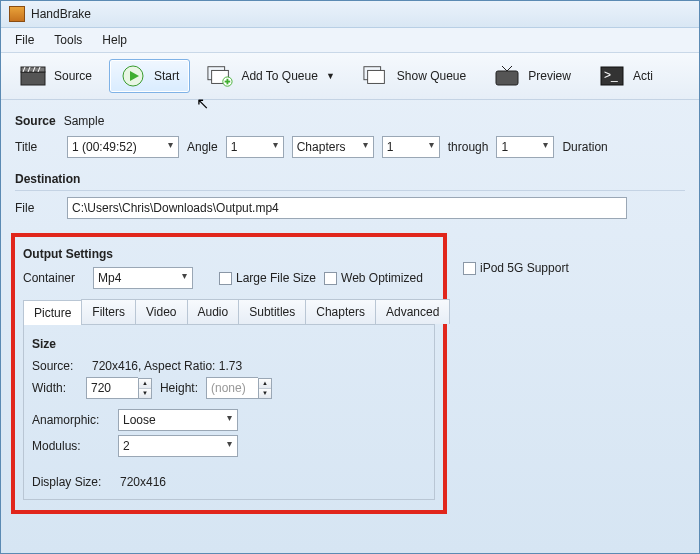 The height and width of the screenshot is (554, 700). What do you see at coordinates (33, 76) in the screenshot?
I see `clapper-icon` at bounding box center [33, 76].